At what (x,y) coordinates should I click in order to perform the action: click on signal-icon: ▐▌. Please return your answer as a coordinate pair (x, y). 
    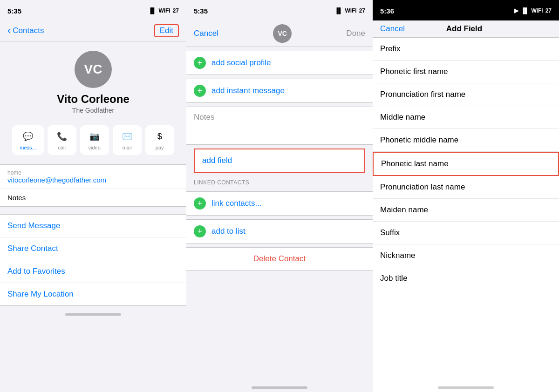
    Looking at the image, I should click on (152, 11).